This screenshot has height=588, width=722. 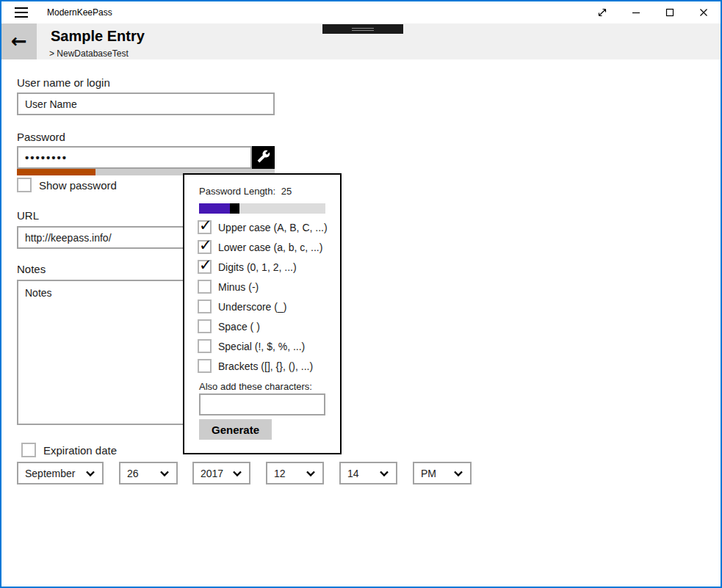 What do you see at coordinates (63, 82) in the screenshot?
I see `username-label: User name or login` at bounding box center [63, 82].